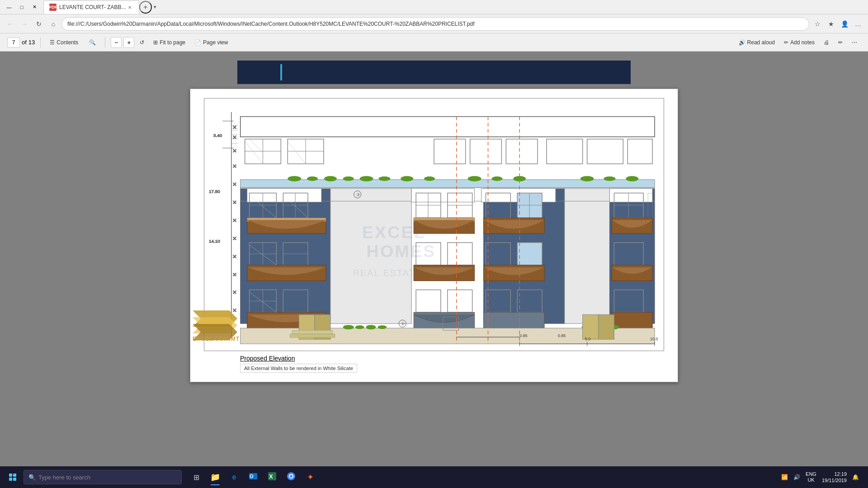  I want to click on forward-button: →, so click(24, 24).